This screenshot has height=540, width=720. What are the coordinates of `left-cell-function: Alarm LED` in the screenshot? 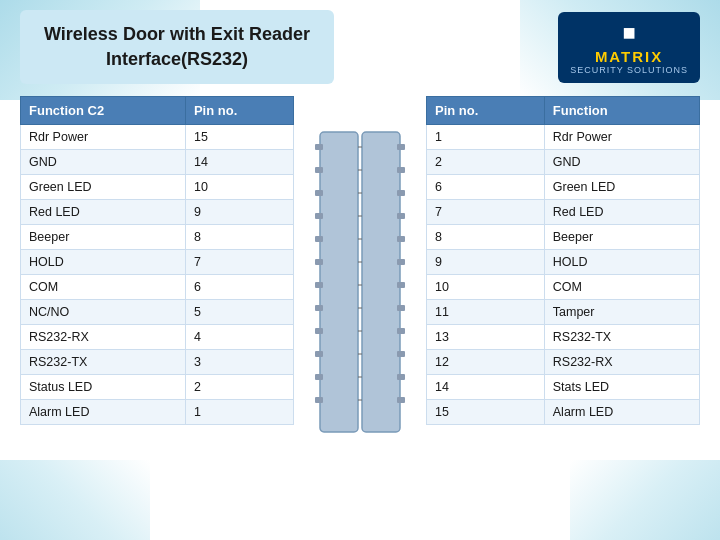 It's located at (104, 412).